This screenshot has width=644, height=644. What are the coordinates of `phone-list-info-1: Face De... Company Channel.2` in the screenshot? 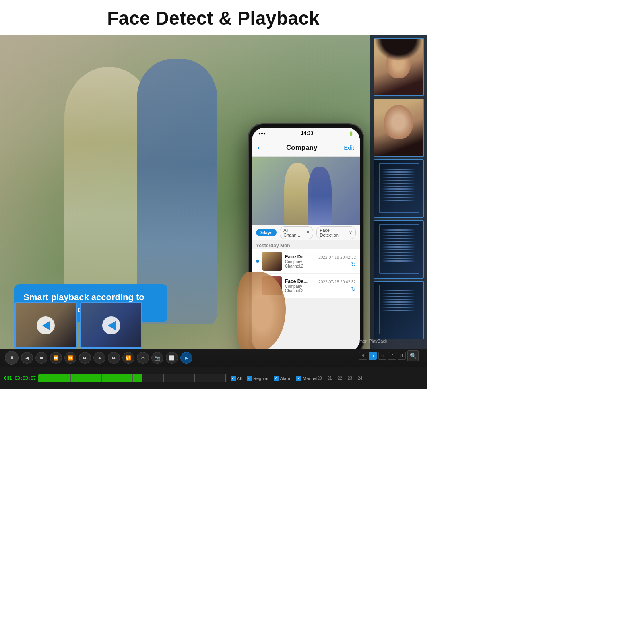 It's located at (300, 261).